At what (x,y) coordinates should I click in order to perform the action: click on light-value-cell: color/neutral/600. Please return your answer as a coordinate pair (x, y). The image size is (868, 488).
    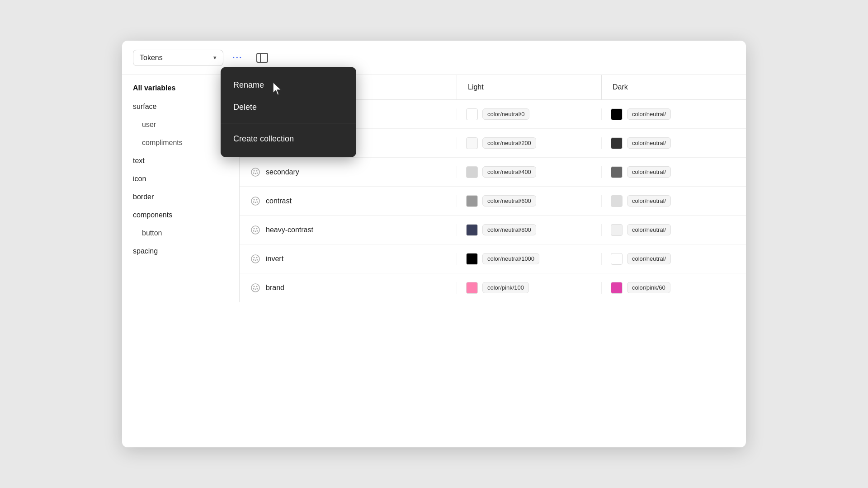
    Looking at the image, I should click on (529, 201).